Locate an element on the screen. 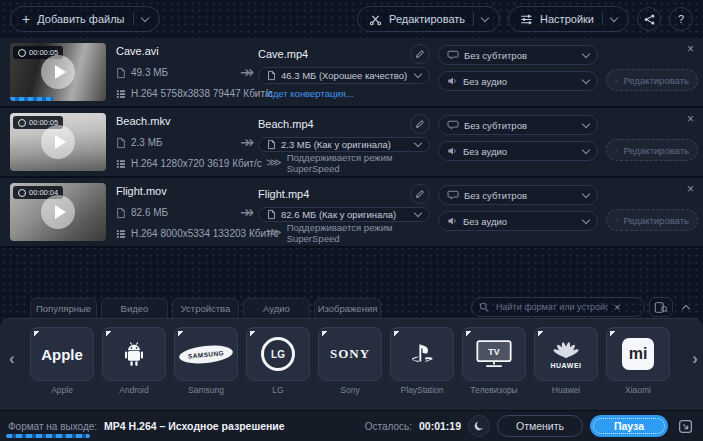 This screenshot has height=441, width=703. device-card-button: Apple is located at coordinates (62, 354).